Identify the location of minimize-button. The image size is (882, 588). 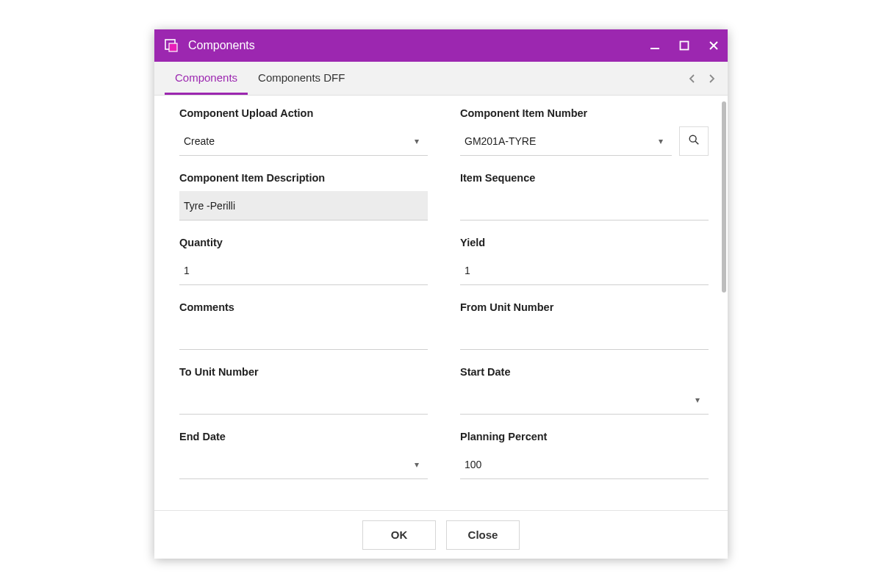
(655, 46).